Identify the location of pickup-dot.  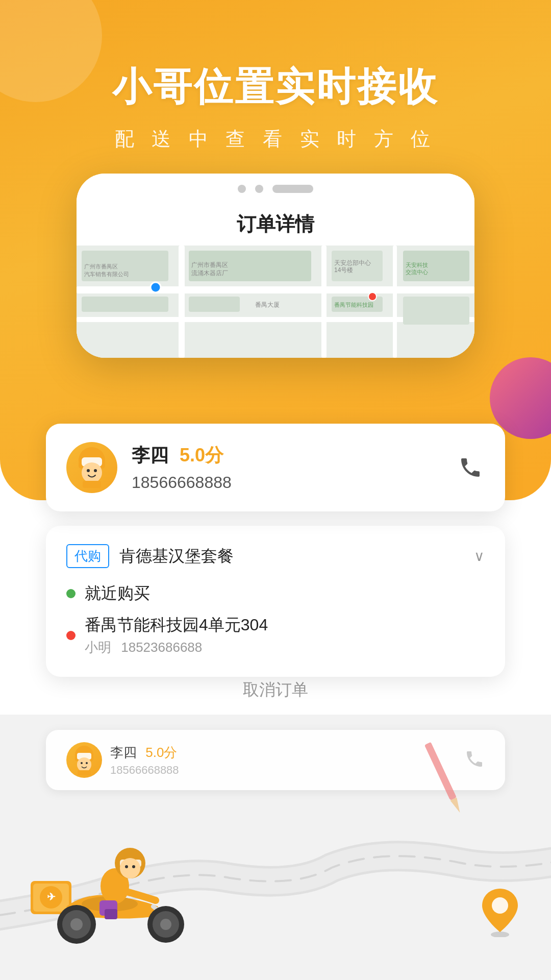
(71, 594).